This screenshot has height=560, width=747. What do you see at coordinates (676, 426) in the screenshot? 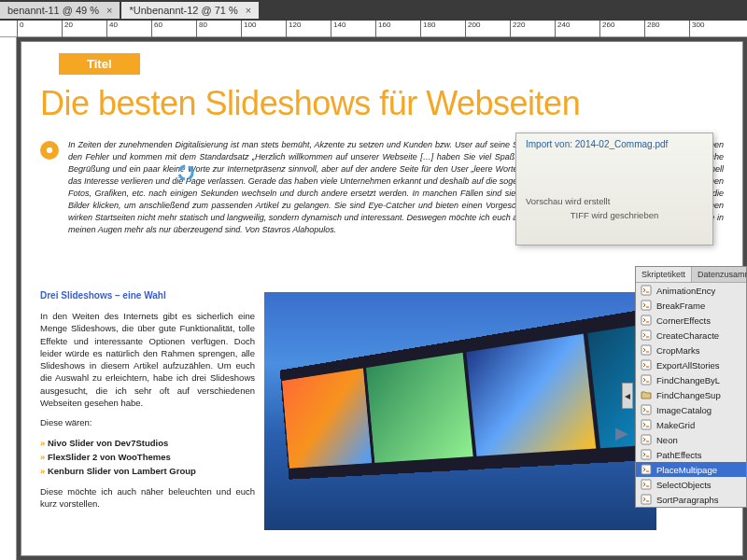
I see `script-label: MakeGrid` at bounding box center [676, 426].